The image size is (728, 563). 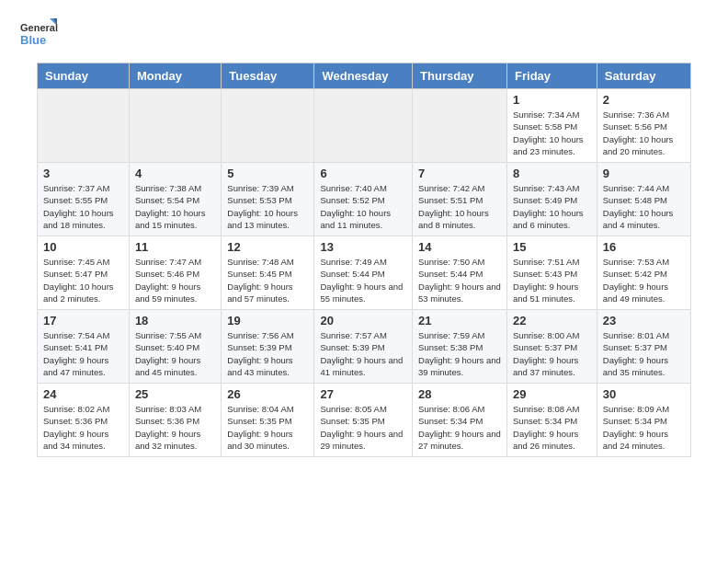 What do you see at coordinates (83, 353) in the screenshot?
I see `day-info: Sunrise: 7:54 AM Sunset: 5:41 PM Dayligh…` at bounding box center [83, 353].